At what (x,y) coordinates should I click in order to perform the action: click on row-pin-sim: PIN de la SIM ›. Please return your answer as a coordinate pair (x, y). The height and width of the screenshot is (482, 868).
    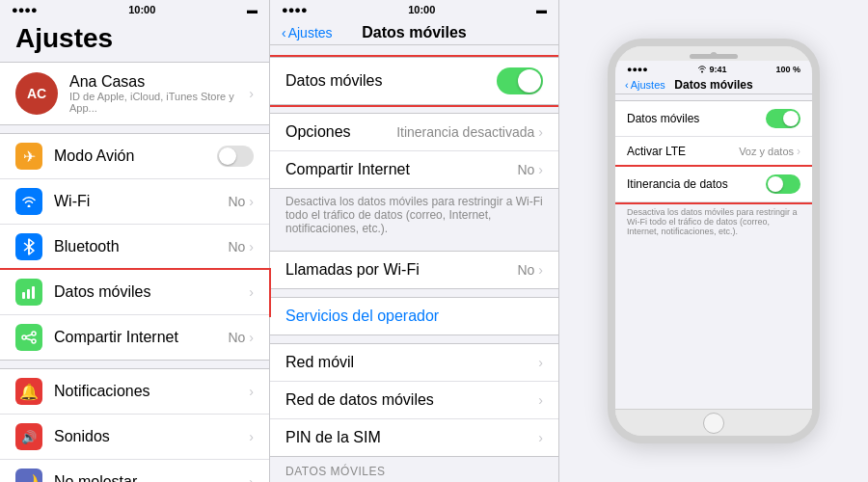
    Looking at the image, I should click on (415, 438).